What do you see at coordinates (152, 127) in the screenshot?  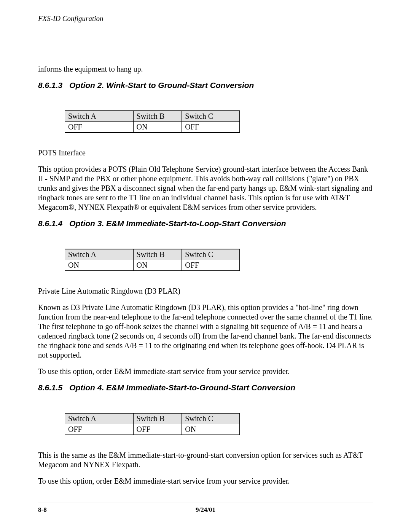 I see `table-row: OFF ON OFF` at bounding box center [152, 127].